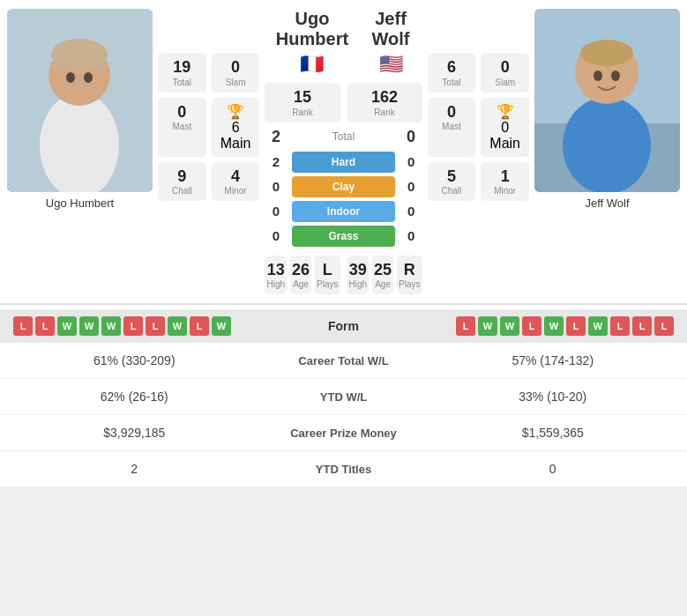 This screenshot has height=616, width=687. What do you see at coordinates (343, 187) in the screenshot?
I see `clay-surface-row: 0 Clay 0` at bounding box center [343, 187].